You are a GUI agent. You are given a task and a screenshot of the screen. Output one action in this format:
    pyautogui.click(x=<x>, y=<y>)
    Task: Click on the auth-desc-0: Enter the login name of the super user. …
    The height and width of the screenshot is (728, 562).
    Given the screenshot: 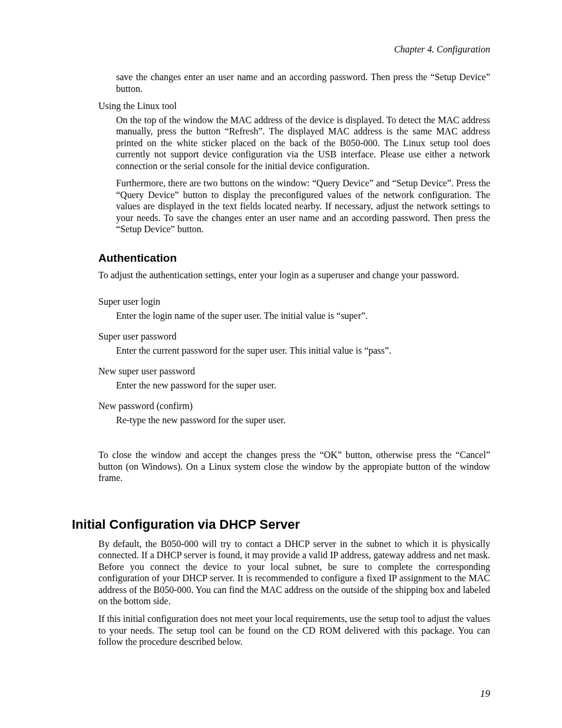 What is the action you would take?
    pyautogui.click(x=303, y=316)
    